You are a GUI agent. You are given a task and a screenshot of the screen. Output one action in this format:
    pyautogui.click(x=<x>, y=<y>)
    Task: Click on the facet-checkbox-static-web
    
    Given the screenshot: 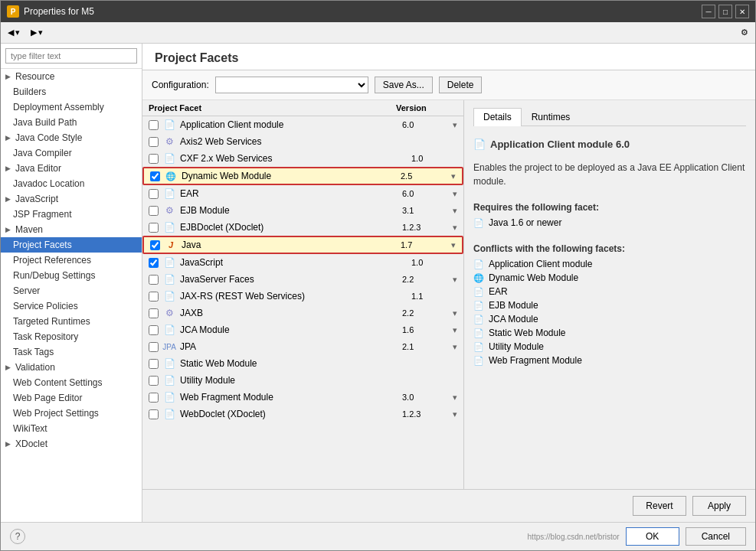 What is the action you would take?
    pyautogui.click(x=153, y=364)
    